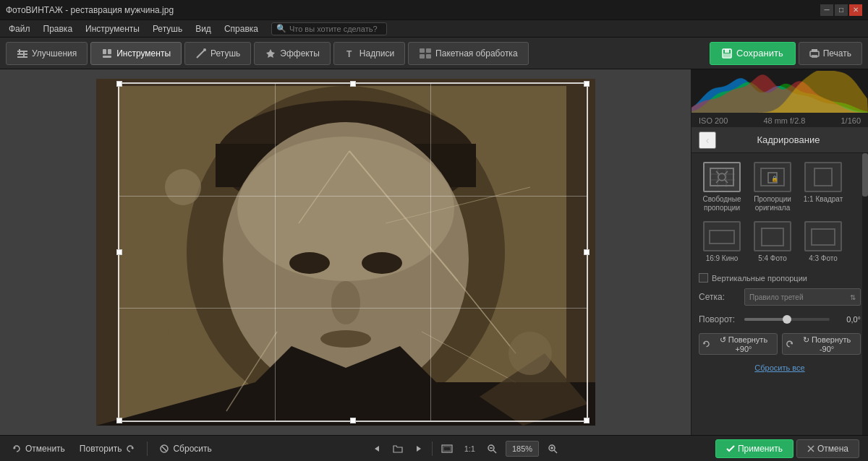  What do you see at coordinates (492, 449) in the screenshot?
I see `zoom-out-button` at bounding box center [492, 449].